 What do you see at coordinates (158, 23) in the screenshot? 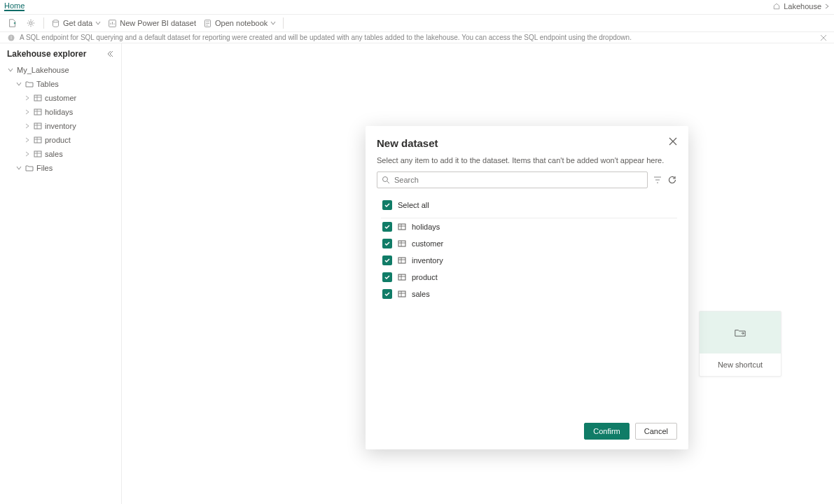
I see `new-dataset-label: New Power BI dataset` at bounding box center [158, 23].